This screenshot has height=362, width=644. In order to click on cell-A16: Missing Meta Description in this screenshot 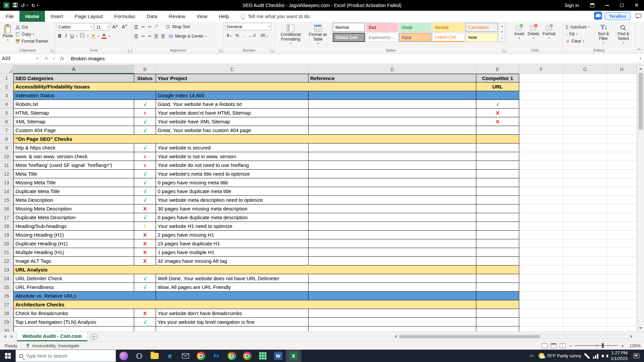, I will do `click(74, 209)`.